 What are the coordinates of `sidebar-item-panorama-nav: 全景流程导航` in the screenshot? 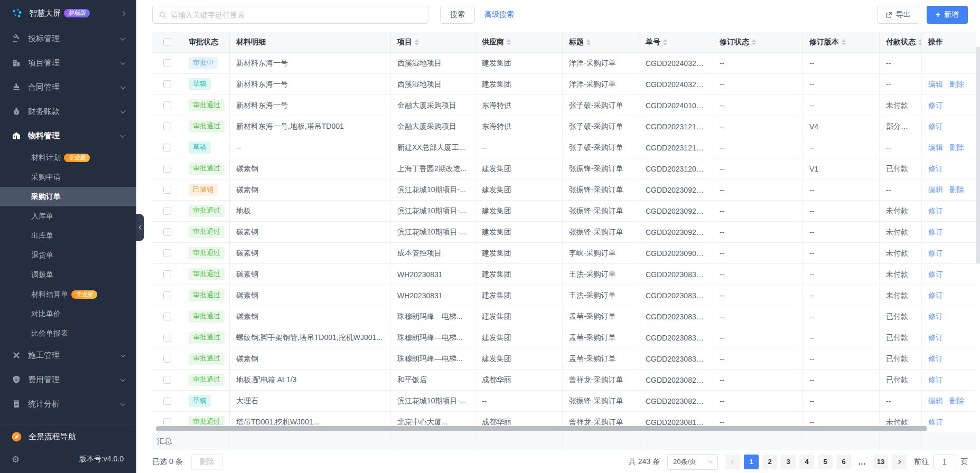 It's located at (68, 437).